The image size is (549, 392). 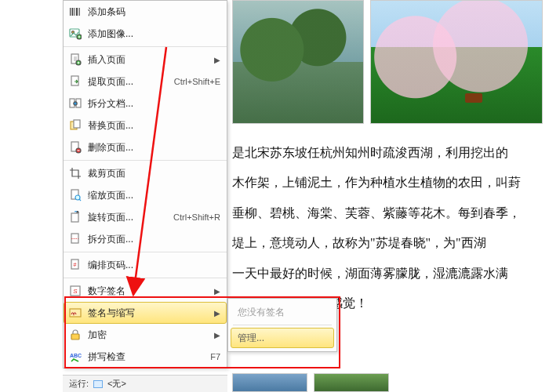 I want to click on zoom-page-icon, so click(x=75, y=195).